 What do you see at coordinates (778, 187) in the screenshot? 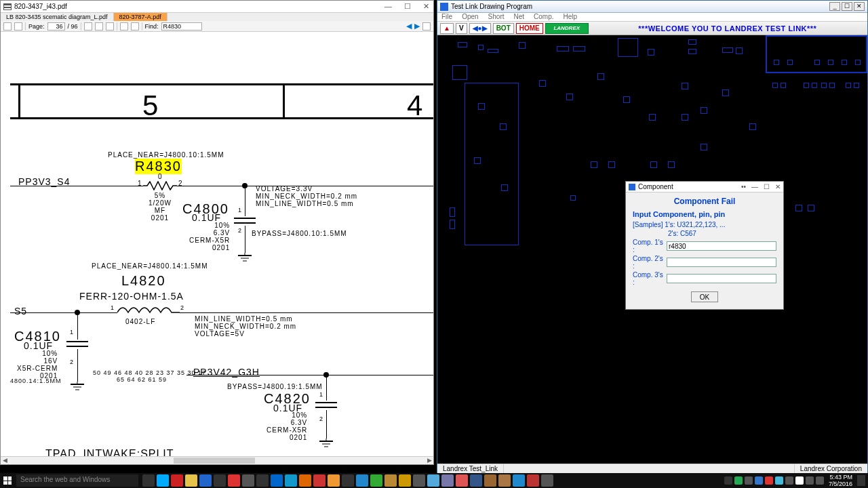
I see `dialog-close-icon: ✕` at bounding box center [778, 187].